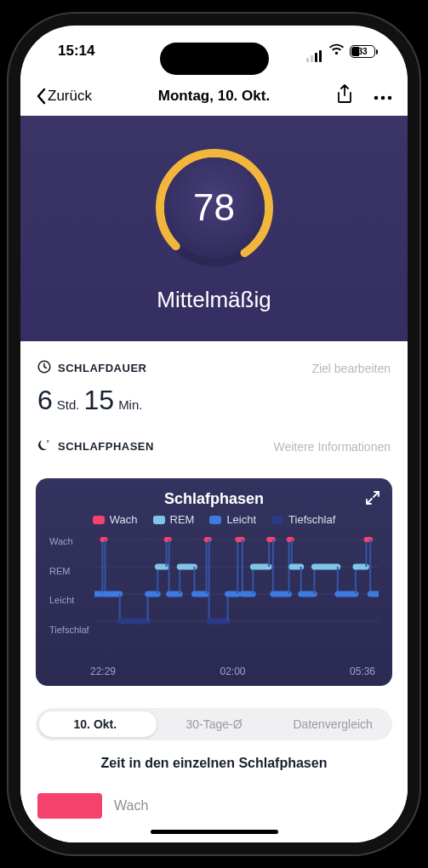 This screenshot has height=868, width=428. I want to click on more-button, so click(383, 96).